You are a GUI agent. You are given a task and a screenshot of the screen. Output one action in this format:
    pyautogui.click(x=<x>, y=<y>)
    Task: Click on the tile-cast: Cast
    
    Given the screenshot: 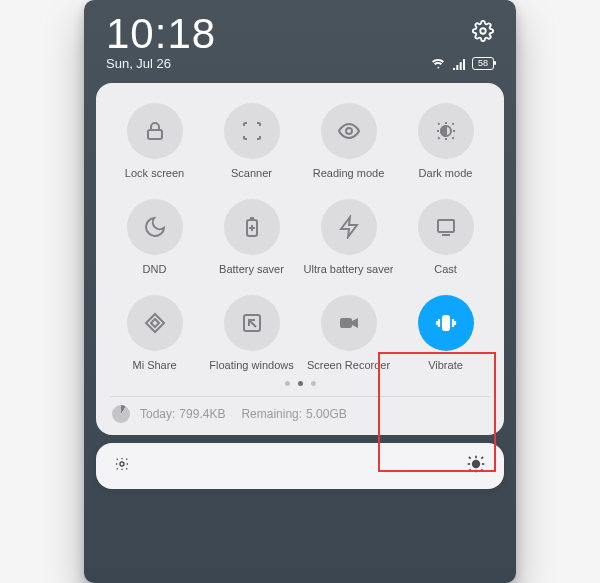 What is the action you would take?
    pyautogui.click(x=446, y=237)
    